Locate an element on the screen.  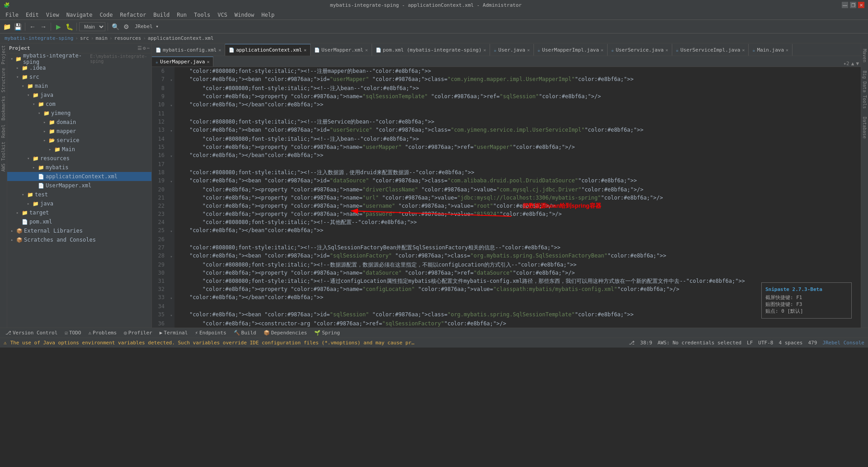
line-content-20: "color:#e8bf6a;"><property "color:#9876a… is located at coordinates (518, 190).